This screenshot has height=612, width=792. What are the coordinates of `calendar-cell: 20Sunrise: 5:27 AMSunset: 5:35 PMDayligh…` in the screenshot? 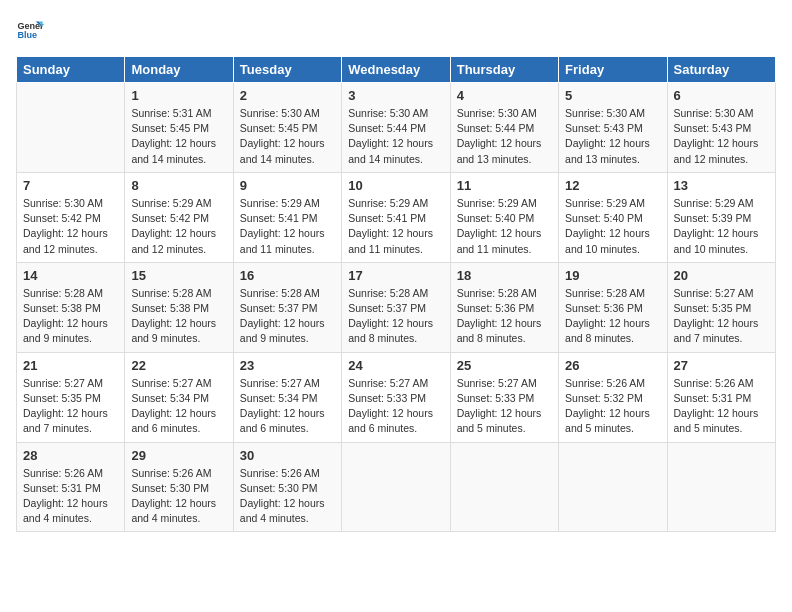 It's located at (721, 307).